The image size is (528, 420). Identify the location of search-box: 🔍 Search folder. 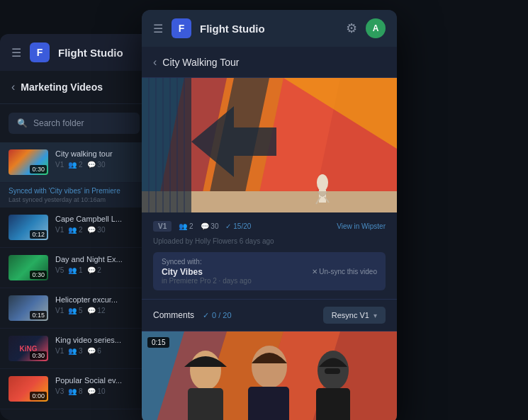
(74, 123).